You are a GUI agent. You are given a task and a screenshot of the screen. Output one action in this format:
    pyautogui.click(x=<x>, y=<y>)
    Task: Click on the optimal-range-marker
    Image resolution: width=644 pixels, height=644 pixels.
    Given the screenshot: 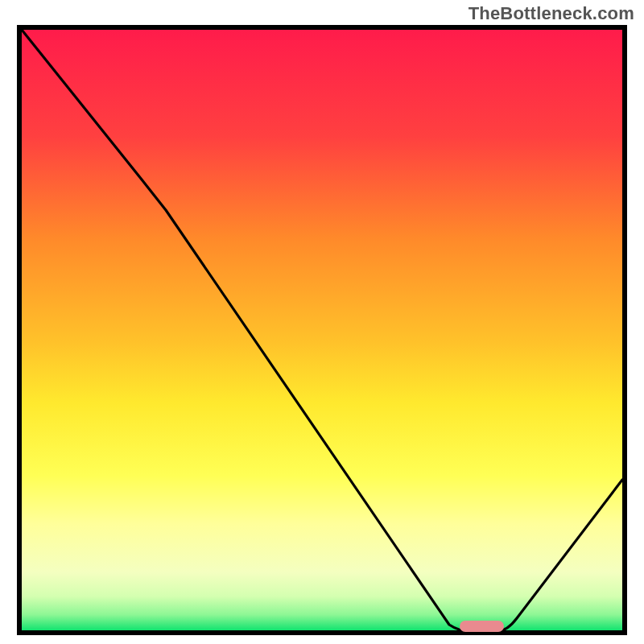 What is the action you would take?
    pyautogui.click(x=481, y=626)
    